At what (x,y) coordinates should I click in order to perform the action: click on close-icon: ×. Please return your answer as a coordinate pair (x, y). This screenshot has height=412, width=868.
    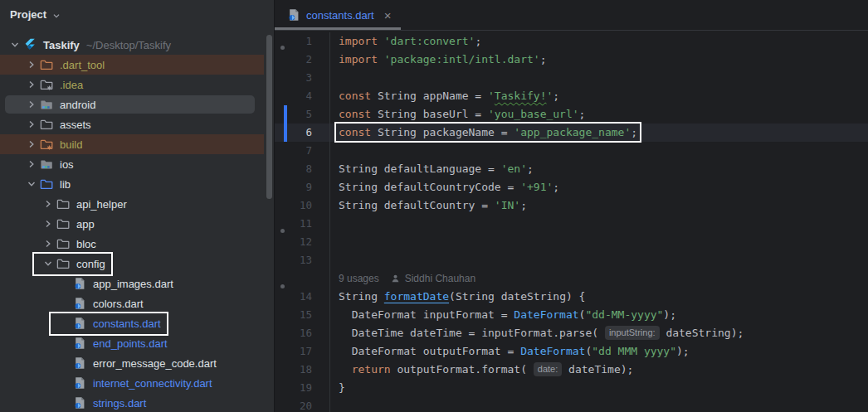
    Looking at the image, I should click on (388, 15).